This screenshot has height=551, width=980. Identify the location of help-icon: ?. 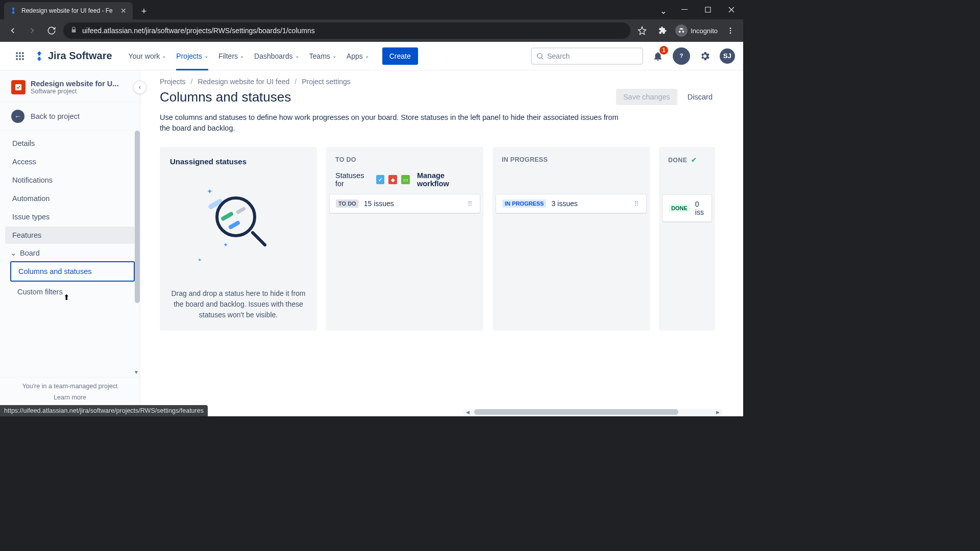
(681, 56).